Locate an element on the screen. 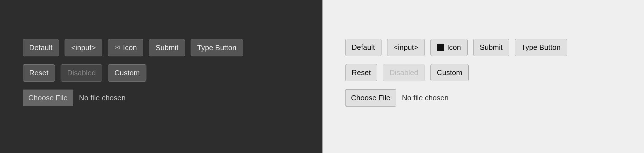 This screenshot has width=644, height=153. dark-row-1: Default <input> ✉ Icon Submit Type Butto… is located at coordinates (161, 48).